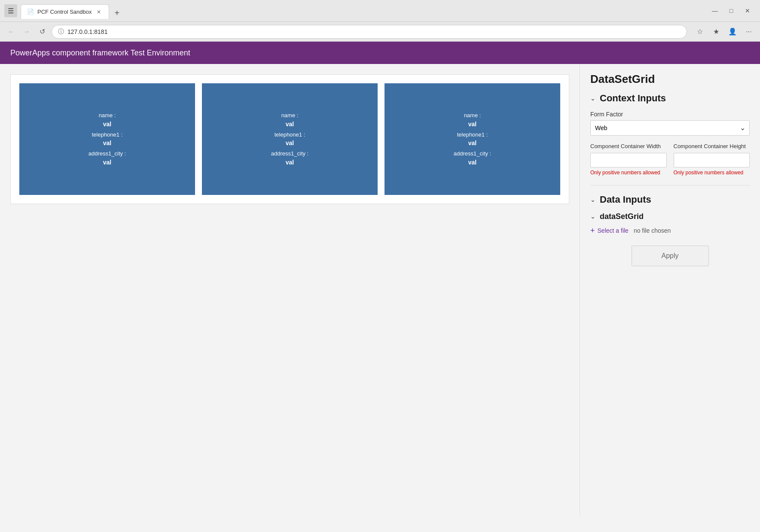 This screenshot has height=532, width=760. I want to click on more-options-icon: ···, so click(749, 32).